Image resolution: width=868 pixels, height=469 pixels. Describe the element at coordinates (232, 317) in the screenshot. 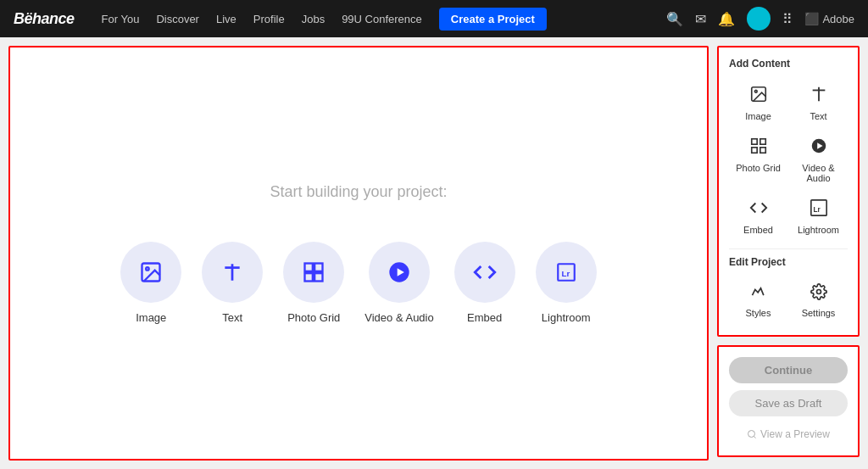

I see `text-label: Text` at that location.